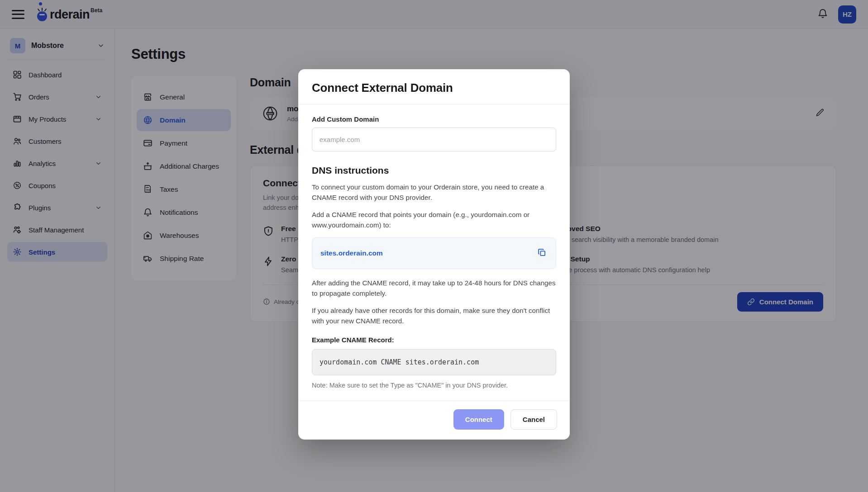 Image resolution: width=868 pixels, height=492 pixels. Describe the element at coordinates (542, 252) in the screenshot. I see `copy-icon` at that location.